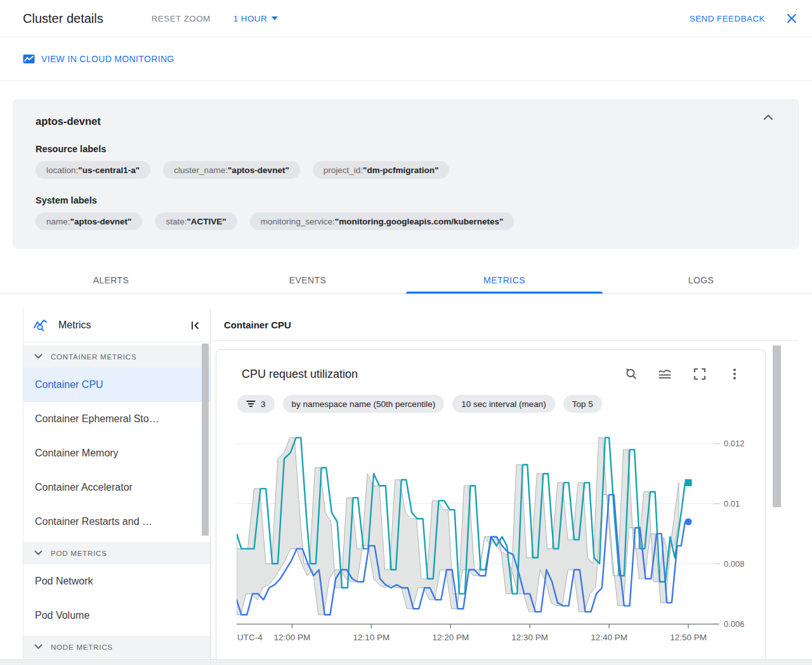 This screenshot has width=812, height=665. What do you see at coordinates (734, 564) in the screenshot?
I see `svg-text: 0.008` at bounding box center [734, 564].